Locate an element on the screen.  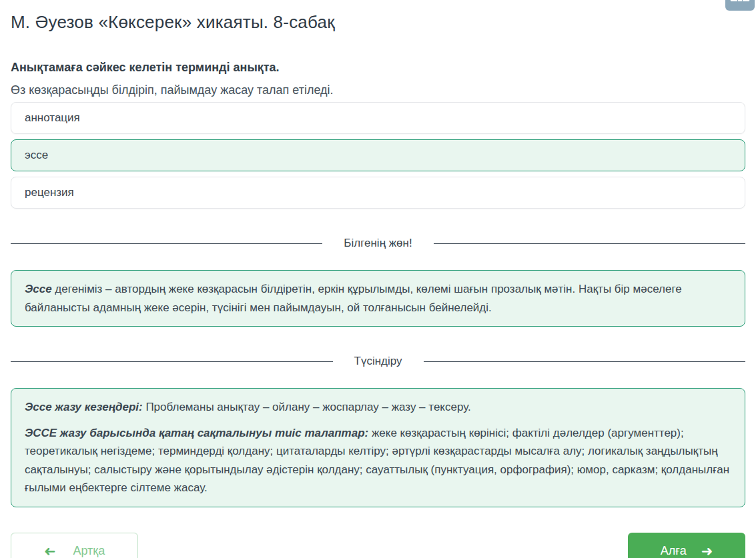
know-text: Эссе дегеніміз – автордың жеке көзқарасы… is located at coordinates (378, 299).